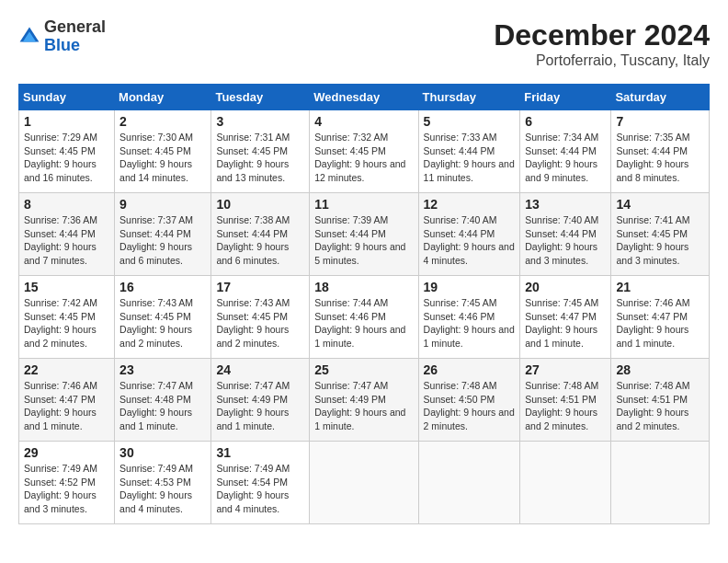 The width and height of the screenshot is (728, 563). I want to click on calendar-cell: 31 Sunrise: 7:49 AMSunset: 4:54 PMDaylig…, so click(261, 483).